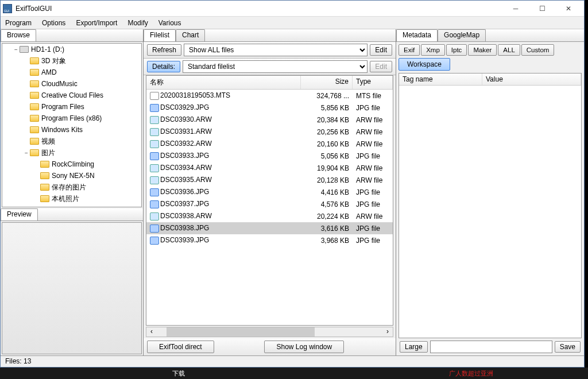 Image resolution: width=588 pixels, height=379 pixels. What do you see at coordinates (538, 50) in the screenshot?
I see `meta-tab-custom: Custom` at bounding box center [538, 50].